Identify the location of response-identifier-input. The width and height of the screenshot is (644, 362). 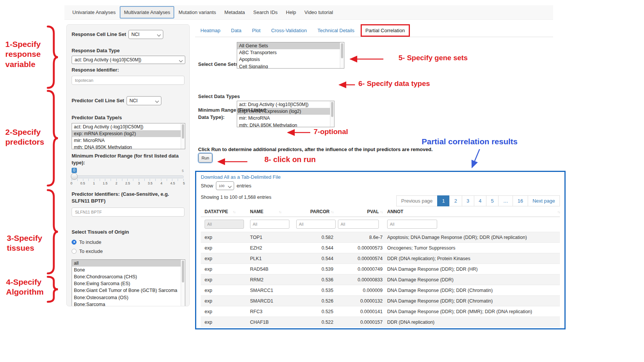
(128, 80).